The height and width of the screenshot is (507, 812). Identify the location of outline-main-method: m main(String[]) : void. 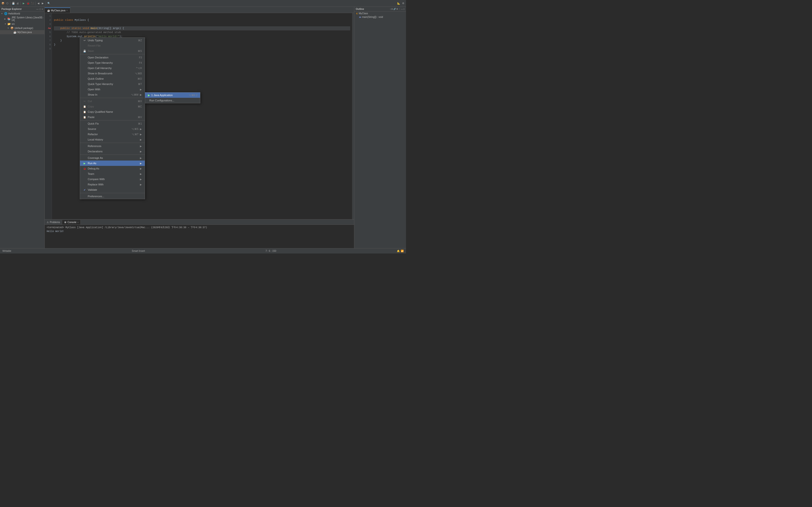
(380, 17).